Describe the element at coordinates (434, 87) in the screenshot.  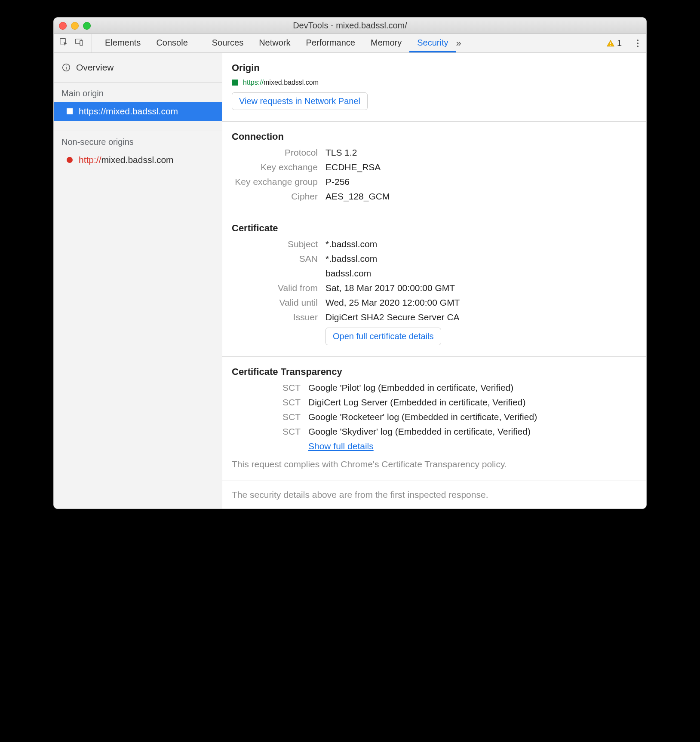
I see `origin-pane: Origin https://mixed.badssl.com View req…` at that location.